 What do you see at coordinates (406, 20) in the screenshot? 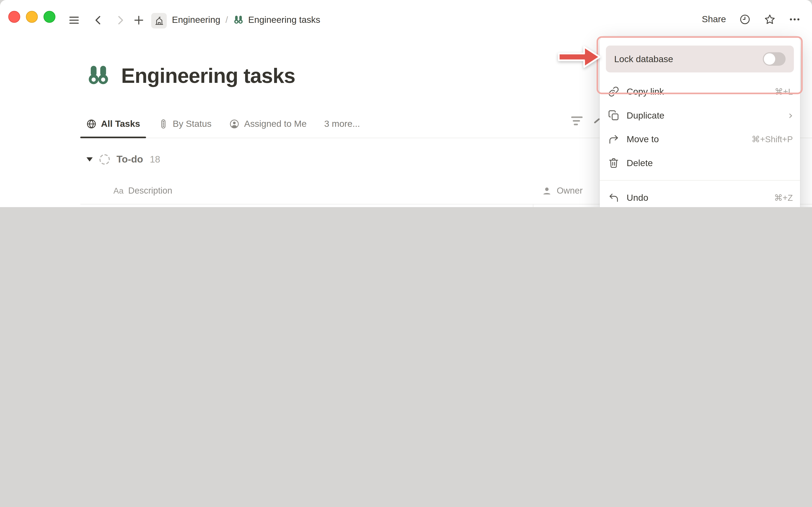
I see `window-top-bar: Engineering / Engineering tasks Share` at bounding box center [406, 20].